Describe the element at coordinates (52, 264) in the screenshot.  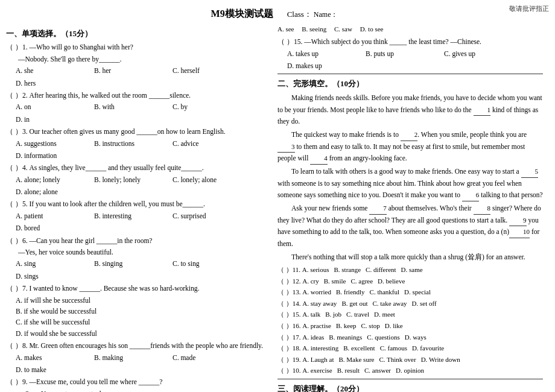
I see `opt-6a: A. sing` at that location.